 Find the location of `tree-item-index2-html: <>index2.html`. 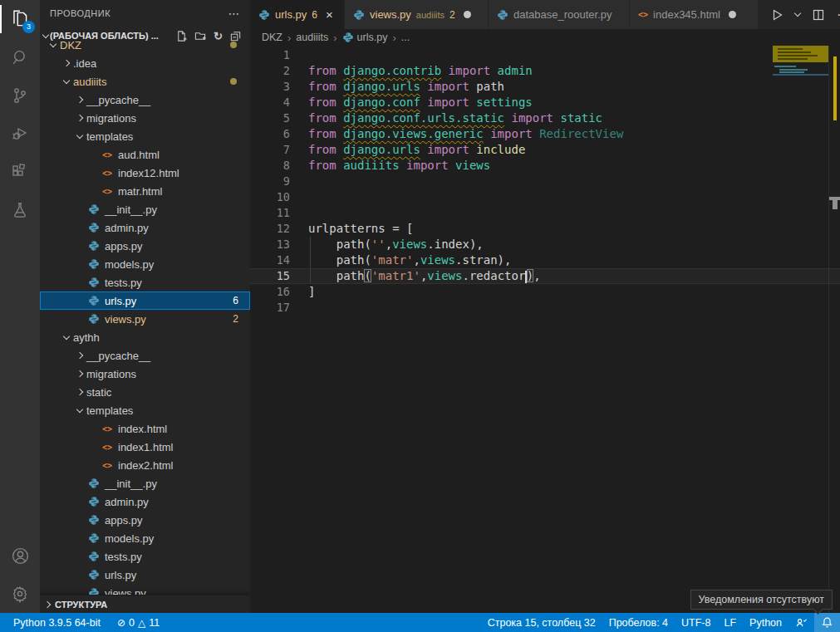

tree-item-index2-html: <>index2.html is located at coordinates (145, 465).